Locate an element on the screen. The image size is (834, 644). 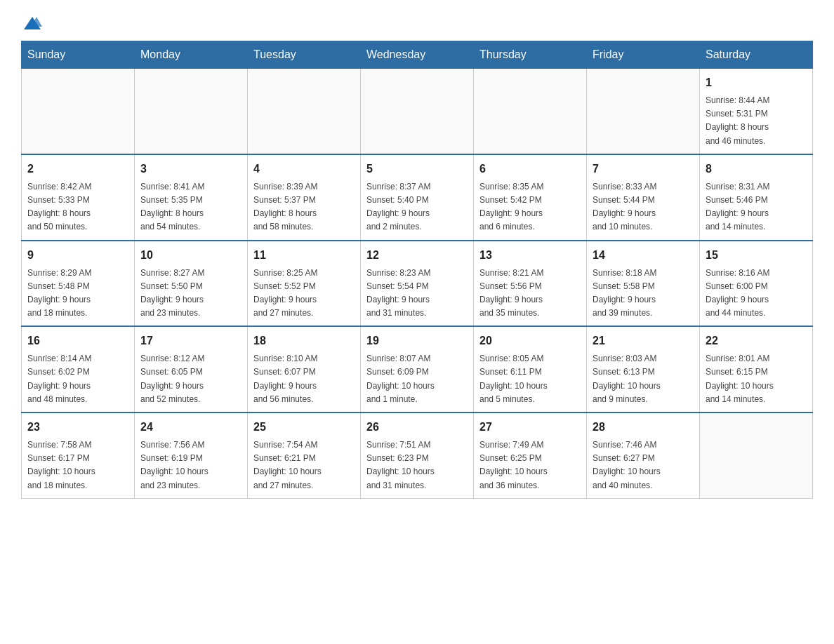
table-row: 1Sunrise: 8:44 AM Sunset: 5:31 PM Daylig… is located at coordinates (757, 112).